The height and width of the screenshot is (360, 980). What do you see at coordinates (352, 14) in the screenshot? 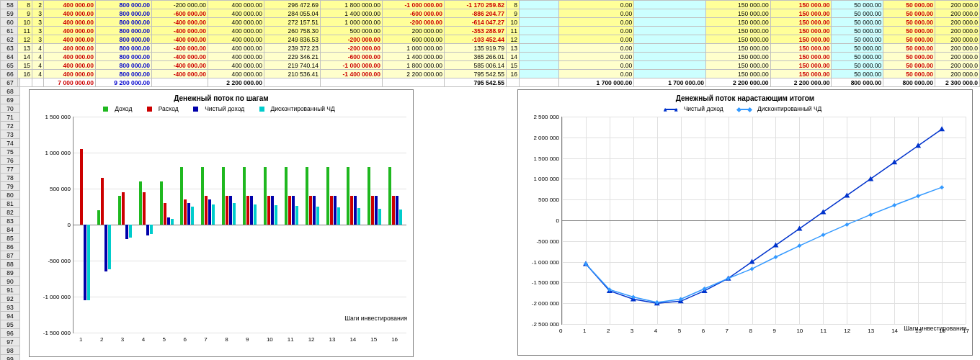
I see `cell: 1 400 000.00` at bounding box center [352, 14].